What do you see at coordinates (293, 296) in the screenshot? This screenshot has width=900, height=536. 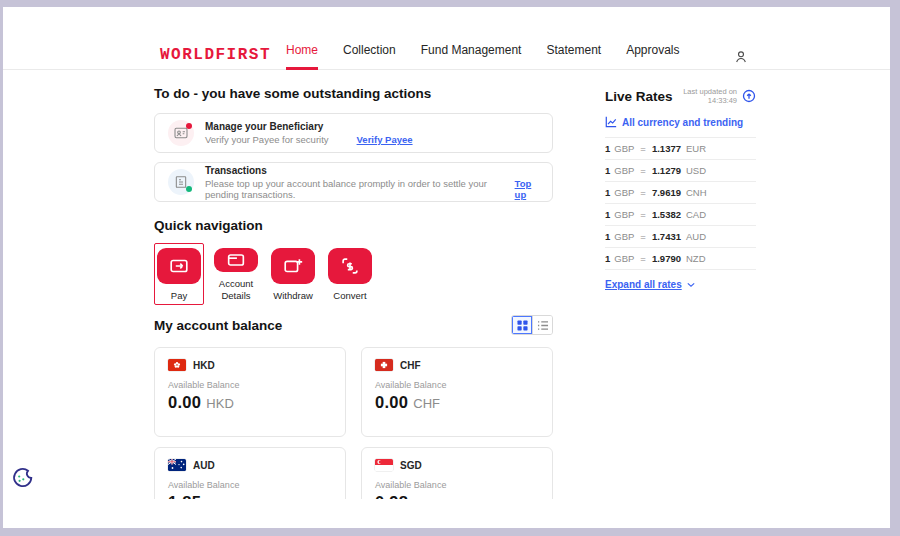 I see `quick-nav-label: Withdraw` at bounding box center [293, 296].